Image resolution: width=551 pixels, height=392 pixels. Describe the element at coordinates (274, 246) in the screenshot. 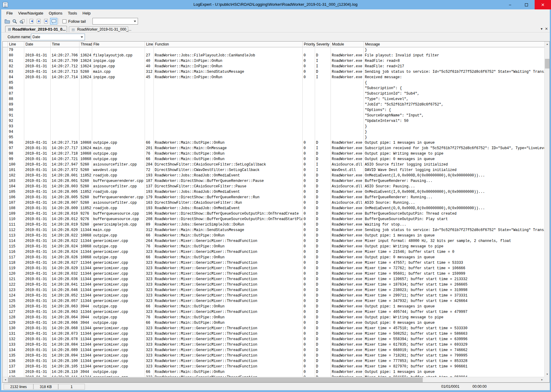

I see `table-row: 1152019-01-3114:20:28.02410868outpipe.cp…` at that location.